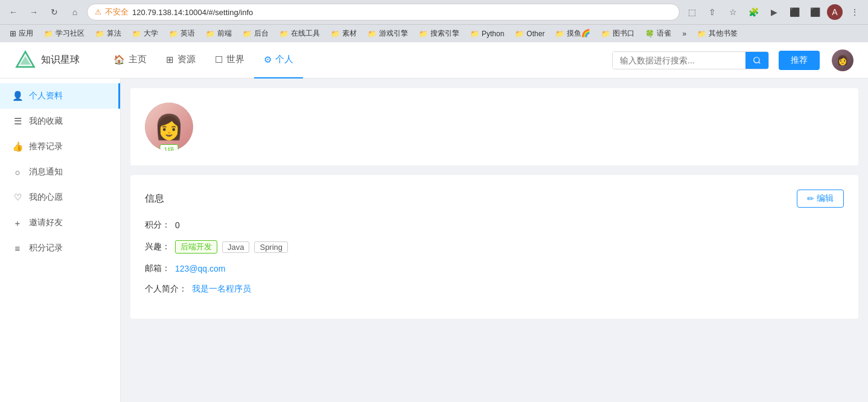 This screenshot has height=402, width=868. What do you see at coordinates (530, 34) in the screenshot?
I see `bookmark-other: 📁 Other` at bounding box center [530, 34].